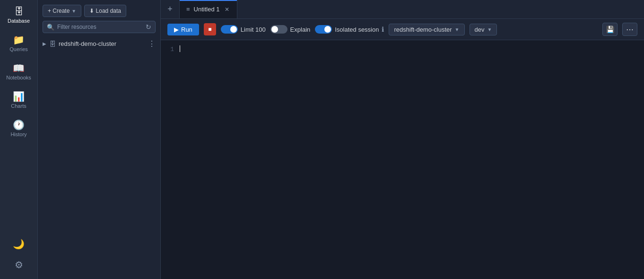 The width and height of the screenshot is (644, 279). What do you see at coordinates (301, 29) in the screenshot?
I see `explain-label: Explain` at bounding box center [301, 29].